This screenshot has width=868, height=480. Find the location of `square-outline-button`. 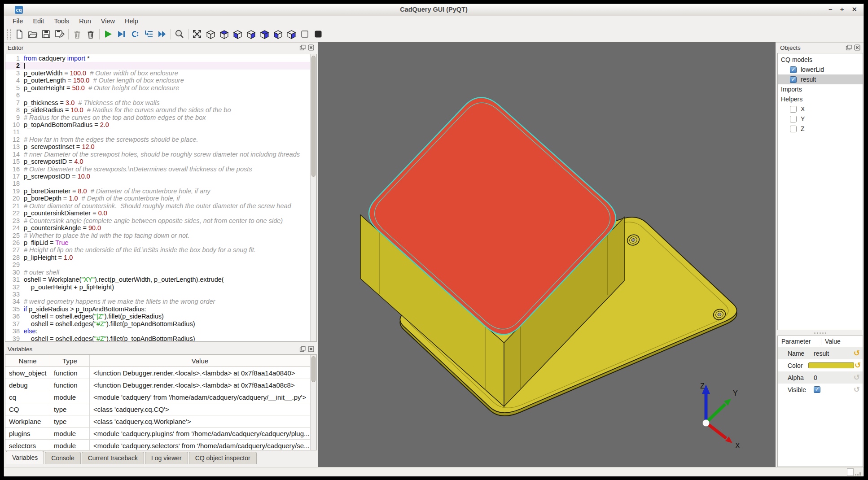

square-outline-button is located at coordinates (305, 34).